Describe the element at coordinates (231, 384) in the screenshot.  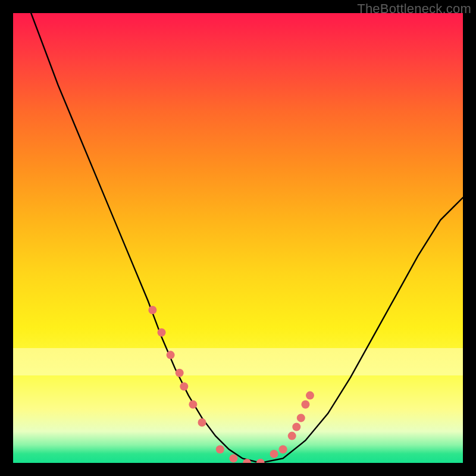
I see `highlight-markers` at that location.